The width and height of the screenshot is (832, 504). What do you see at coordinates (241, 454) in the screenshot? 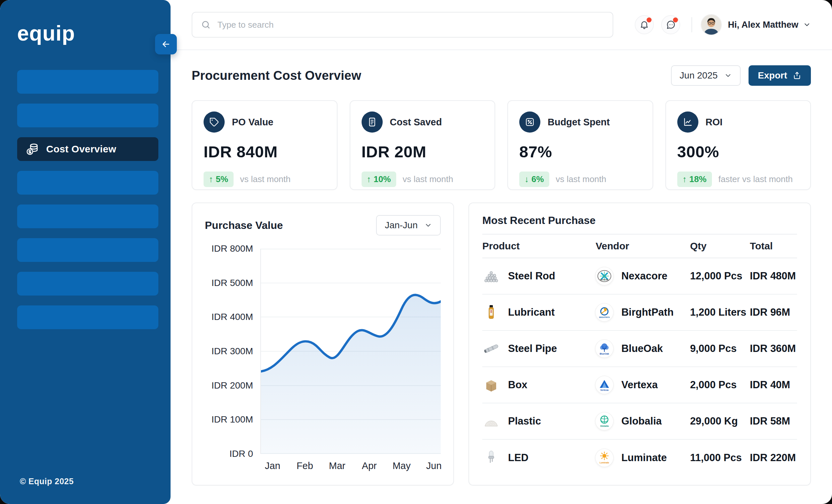
I see `y-tick: IDR 0` at bounding box center [241, 454].